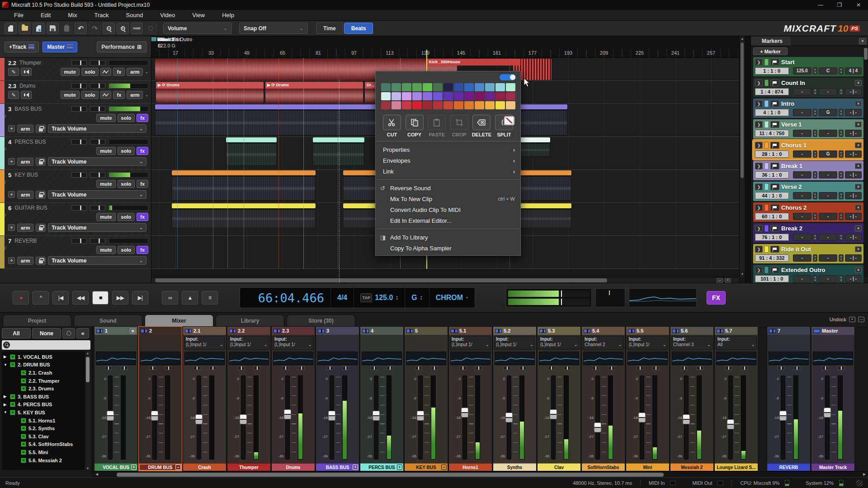 The image size is (868, 488). What do you see at coordinates (854, 279) in the screenshot?
I see `marker-timesig-field: - | -` at bounding box center [854, 279].